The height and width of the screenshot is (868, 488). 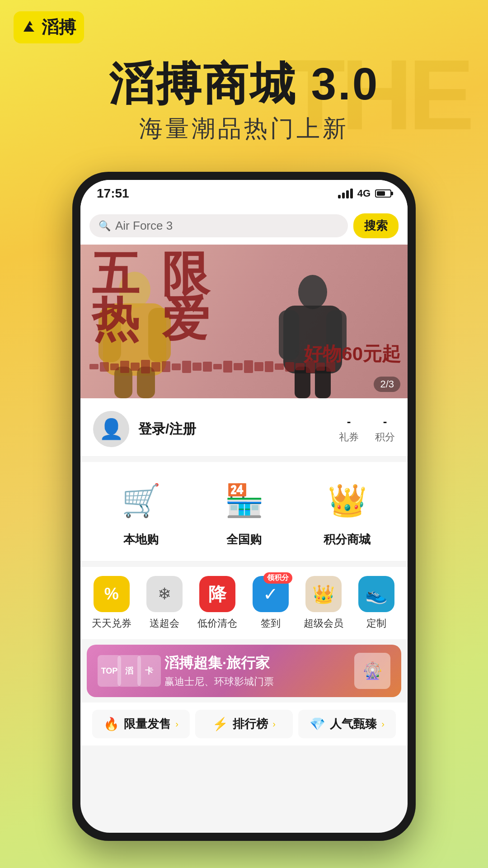 I want to click on search-bar: 🔍 Air Force 3 搜索, so click(x=244, y=226).